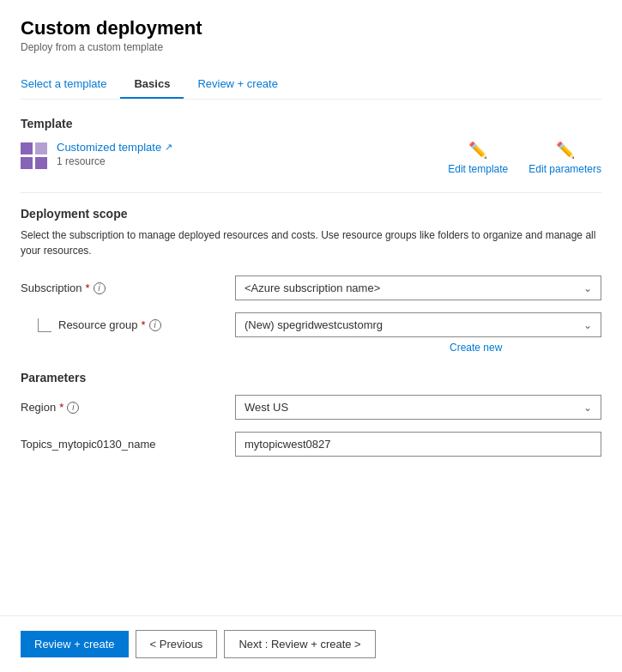  What do you see at coordinates (128, 407) in the screenshot?
I see `region-label: Region * i` at bounding box center [128, 407].